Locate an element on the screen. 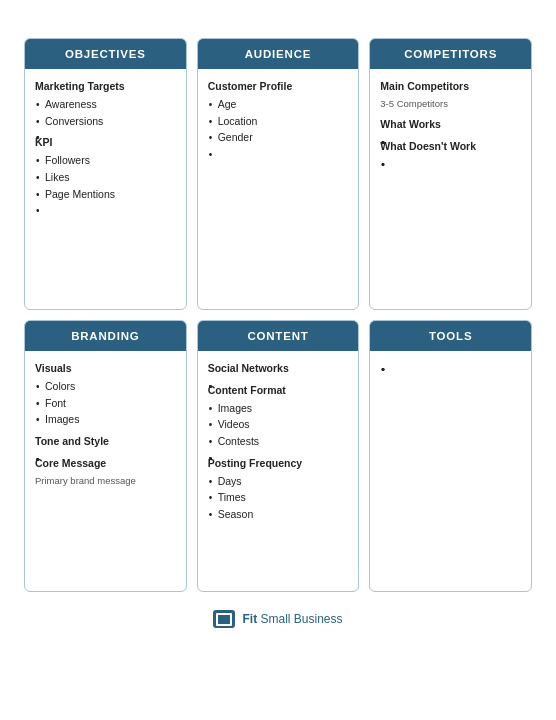 The image size is (556, 720). list-item: Season is located at coordinates (278, 515).